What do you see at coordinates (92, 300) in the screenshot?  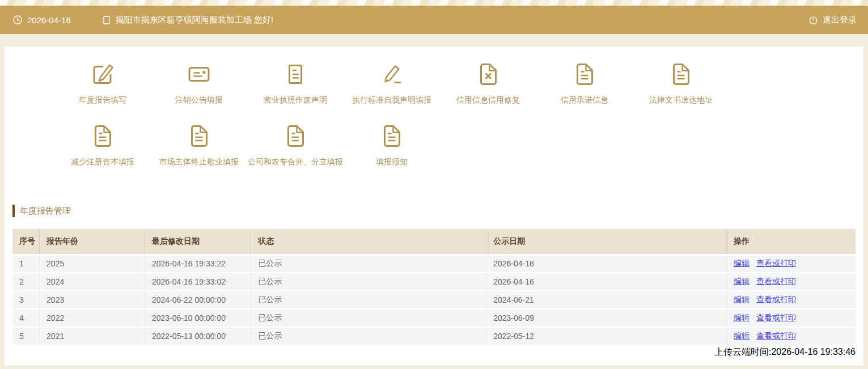 I see `cell-year: 2023` at bounding box center [92, 300].